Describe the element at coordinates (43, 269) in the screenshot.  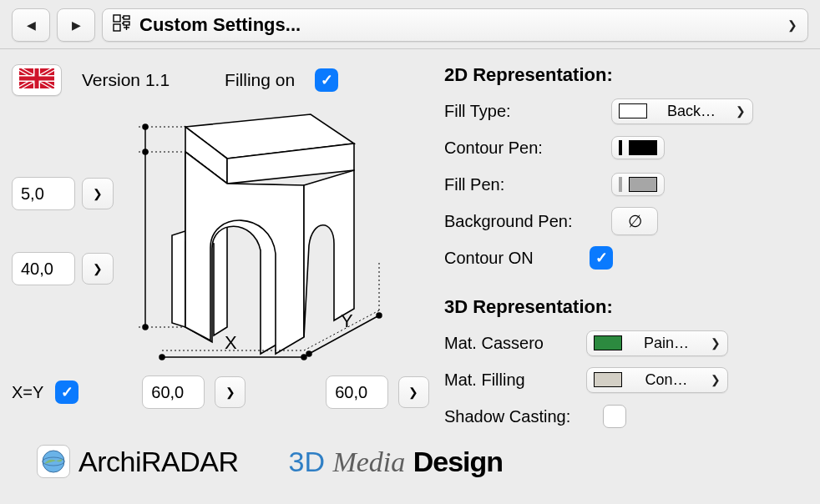
I see `height-input: 40,0` at that location.